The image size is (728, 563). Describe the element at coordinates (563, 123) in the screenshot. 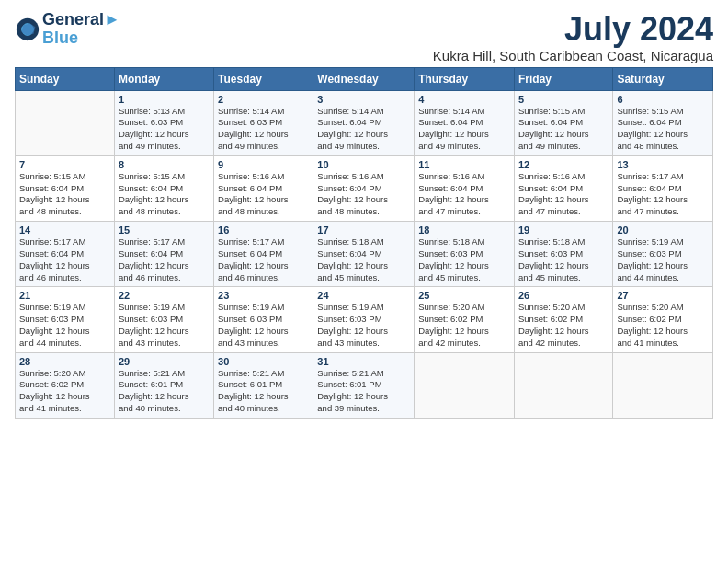

I see `calendar-cell: 5 Sunrise: 5:15 AMSunset: 6:04 PMDayligh…` at that location.